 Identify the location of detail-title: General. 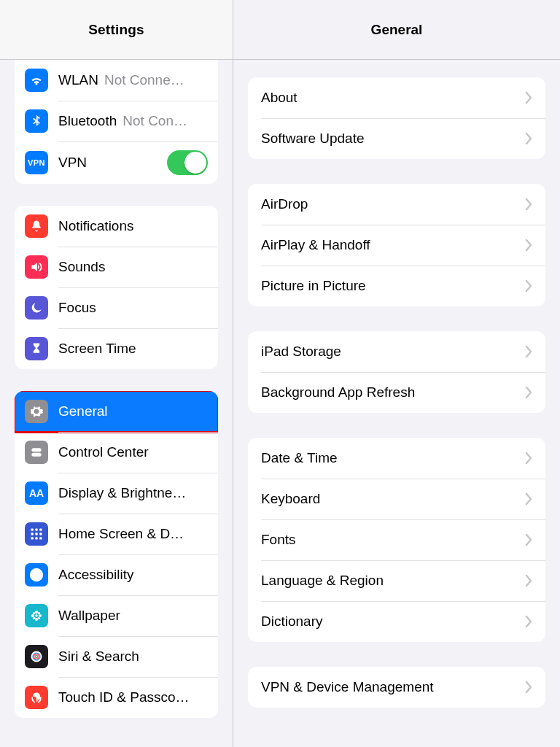
(397, 30).